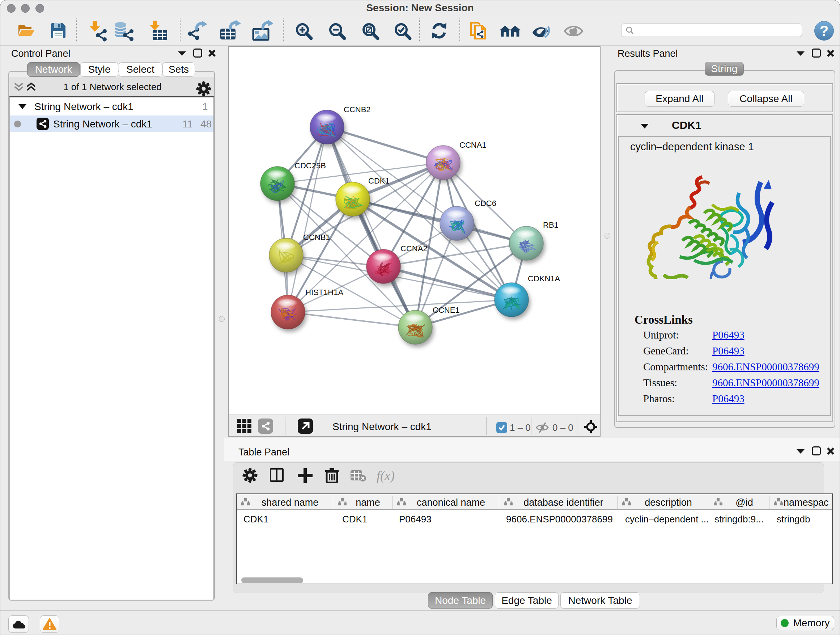  What do you see at coordinates (324, 292) in the screenshot?
I see `svg-text: HIST1H1A` at bounding box center [324, 292].